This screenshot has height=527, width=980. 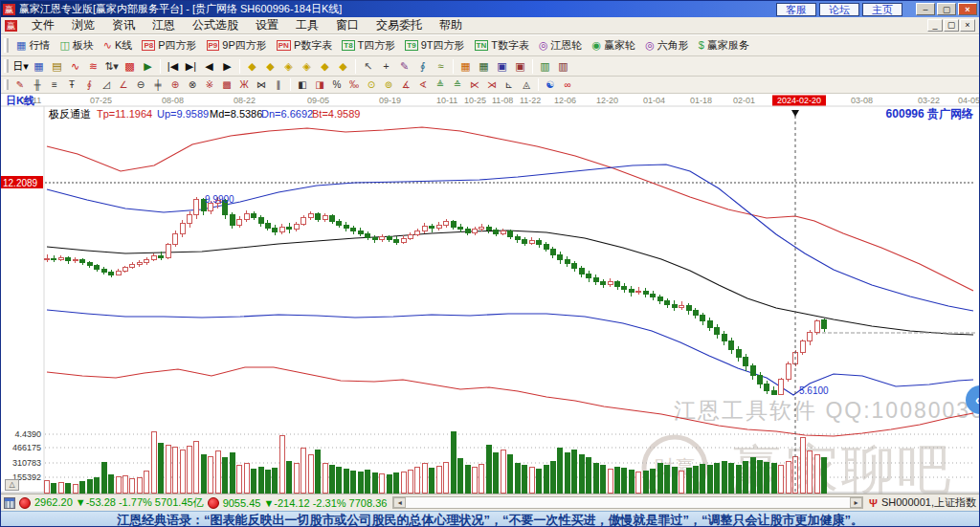 What do you see at coordinates (106, 84) in the screenshot?
I see `tool-draw-triangle: ◿` at bounding box center [106, 84].